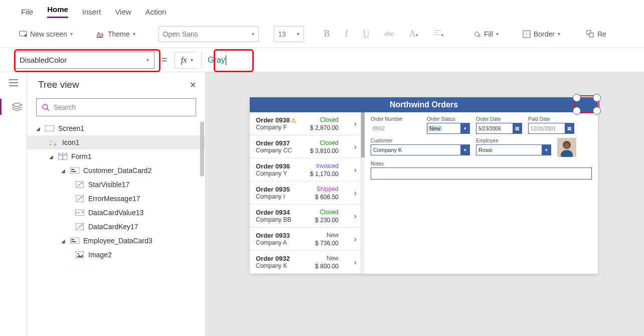  I want to click on menu-insert: Insert, so click(92, 12).